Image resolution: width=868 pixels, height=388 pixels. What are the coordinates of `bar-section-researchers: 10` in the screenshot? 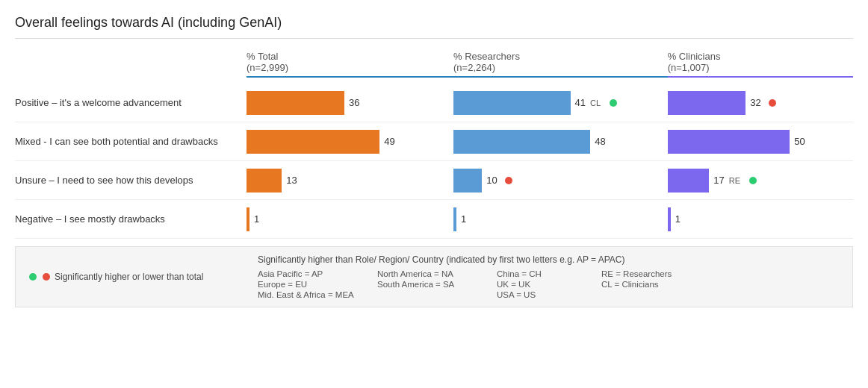 It's located at (560, 181).